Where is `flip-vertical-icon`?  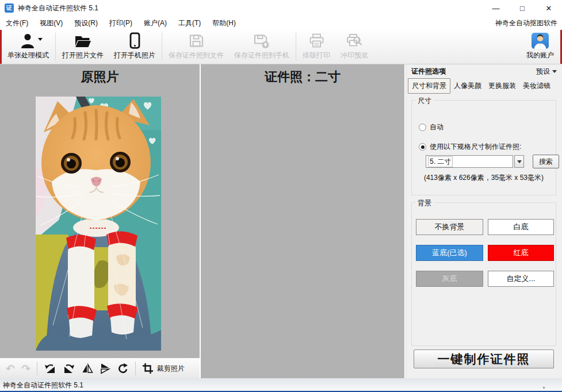 flip-vertical-icon is located at coordinates (105, 368).